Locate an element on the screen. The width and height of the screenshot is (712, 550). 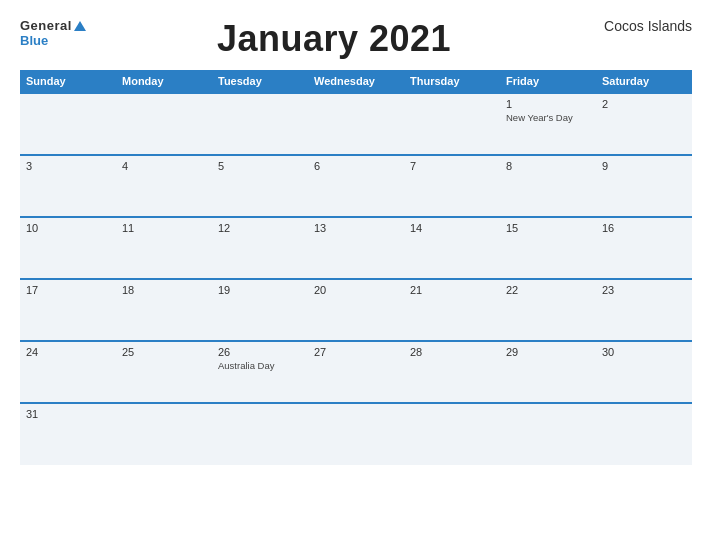
calendar-cell: 25 is located at coordinates (164, 372).